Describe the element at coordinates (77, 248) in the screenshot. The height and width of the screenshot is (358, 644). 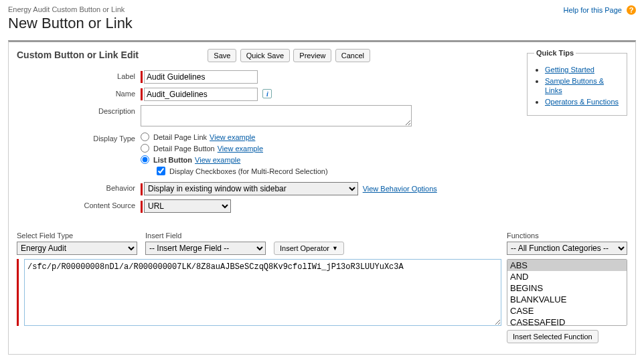
I see `select-field-type: Energy Audit` at that location.